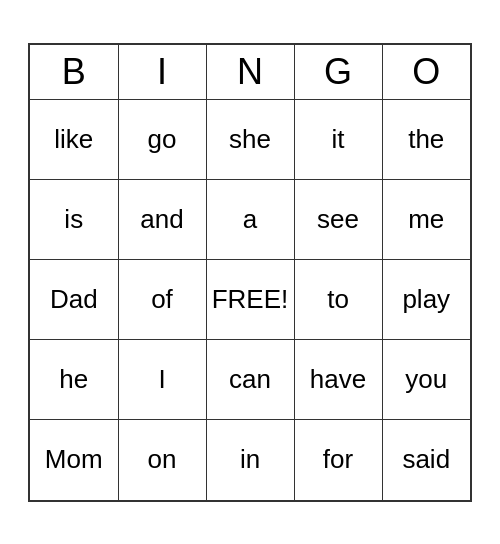 The height and width of the screenshot is (544, 500). Describe the element at coordinates (426, 140) in the screenshot. I see `table-cell: the` at that location.